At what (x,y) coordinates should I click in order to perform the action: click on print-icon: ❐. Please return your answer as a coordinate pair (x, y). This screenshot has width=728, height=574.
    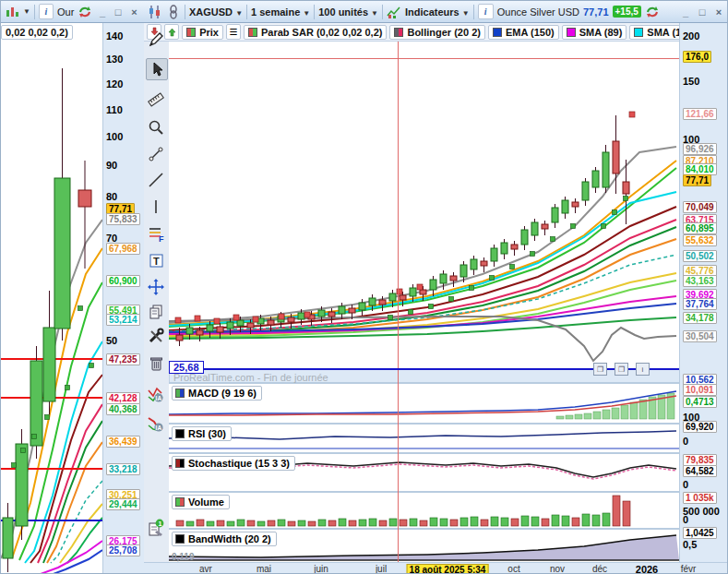
    Looking at the image, I should click on (600, 369).